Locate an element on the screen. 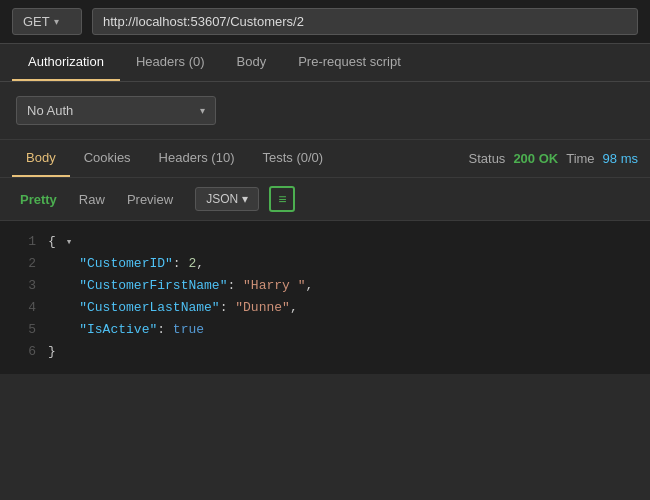 The height and width of the screenshot is (500, 650). resp-tab-cookies: Cookies is located at coordinates (108, 158).